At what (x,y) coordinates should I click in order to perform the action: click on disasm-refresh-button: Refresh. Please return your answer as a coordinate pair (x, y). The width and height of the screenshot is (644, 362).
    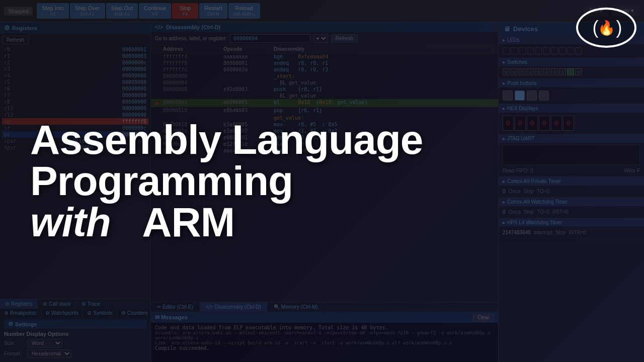
    Looking at the image, I should click on (344, 38).